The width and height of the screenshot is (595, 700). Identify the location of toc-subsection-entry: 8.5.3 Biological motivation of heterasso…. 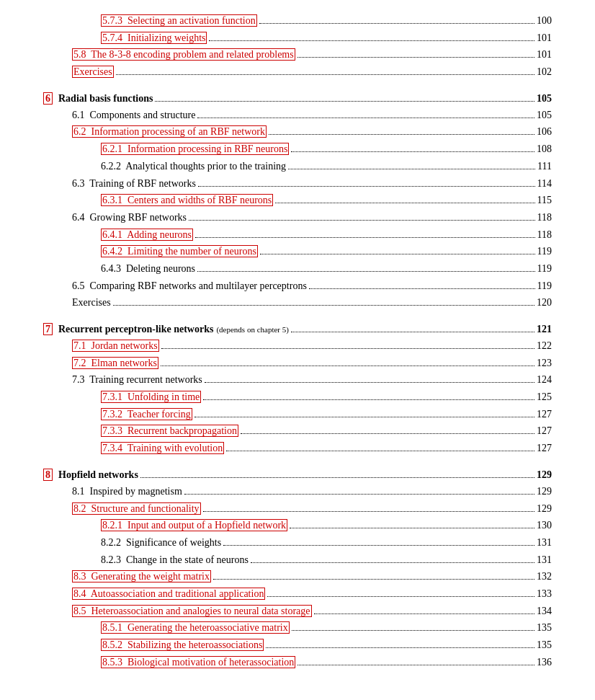
(298, 663).